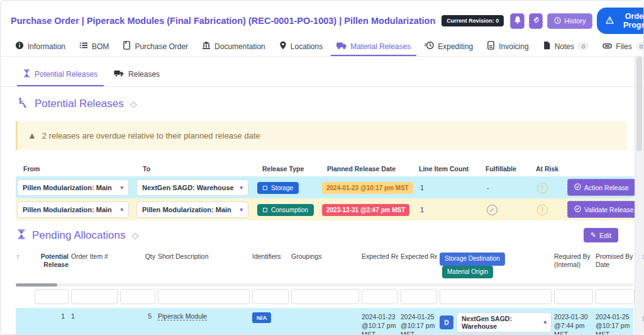  I want to click on filter-groupings, so click(325, 297).